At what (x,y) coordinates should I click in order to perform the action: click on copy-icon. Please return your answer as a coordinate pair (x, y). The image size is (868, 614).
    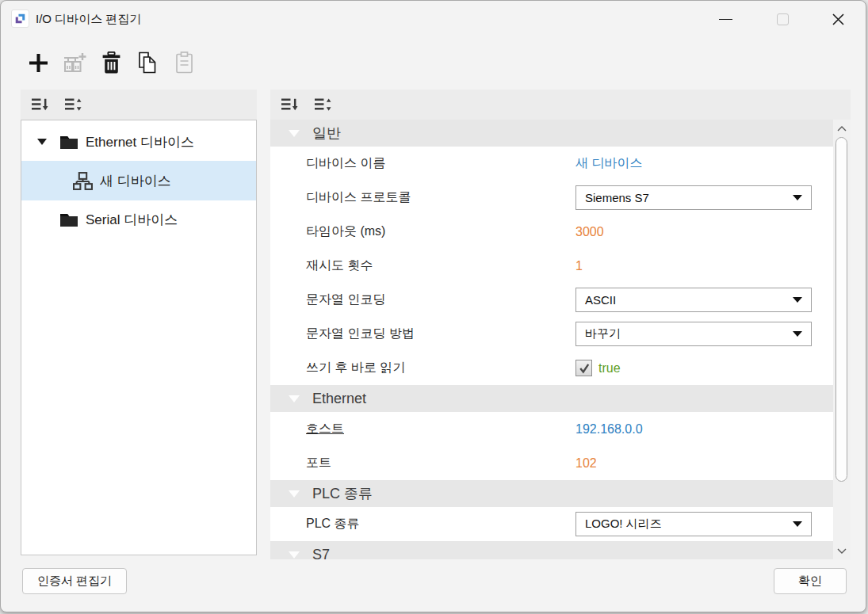
    Looking at the image, I should click on (147, 63).